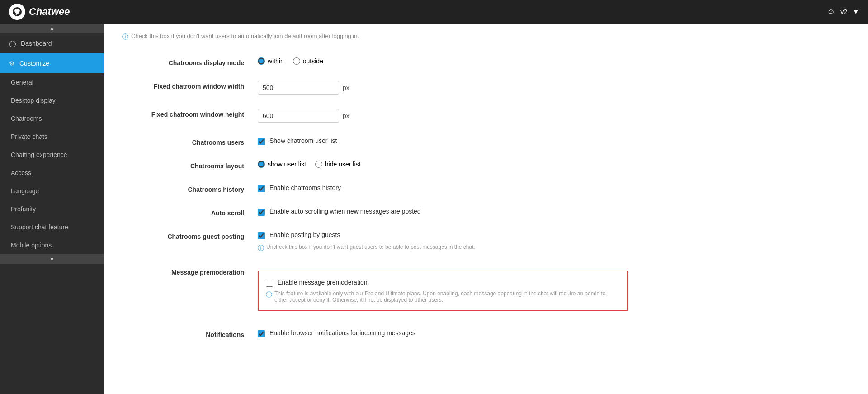 The width and height of the screenshot is (868, 394). What do you see at coordinates (190, 212) in the screenshot?
I see `auto-scroll-label: Auto scroll` at bounding box center [190, 212].